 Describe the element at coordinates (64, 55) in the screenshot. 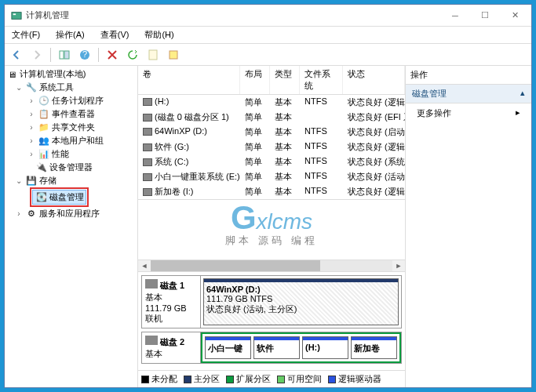

I see `show-hide-icon` at that location.